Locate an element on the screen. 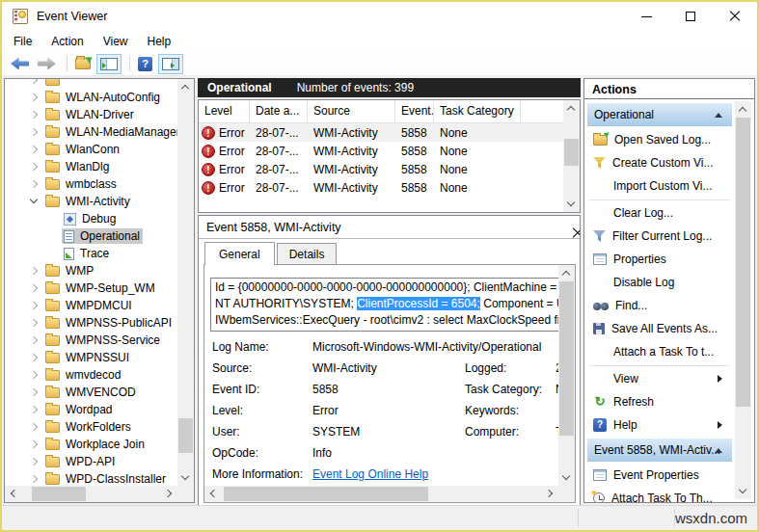 The image size is (759, 532). tree-item: wmvdecod is located at coordinates (91, 375).